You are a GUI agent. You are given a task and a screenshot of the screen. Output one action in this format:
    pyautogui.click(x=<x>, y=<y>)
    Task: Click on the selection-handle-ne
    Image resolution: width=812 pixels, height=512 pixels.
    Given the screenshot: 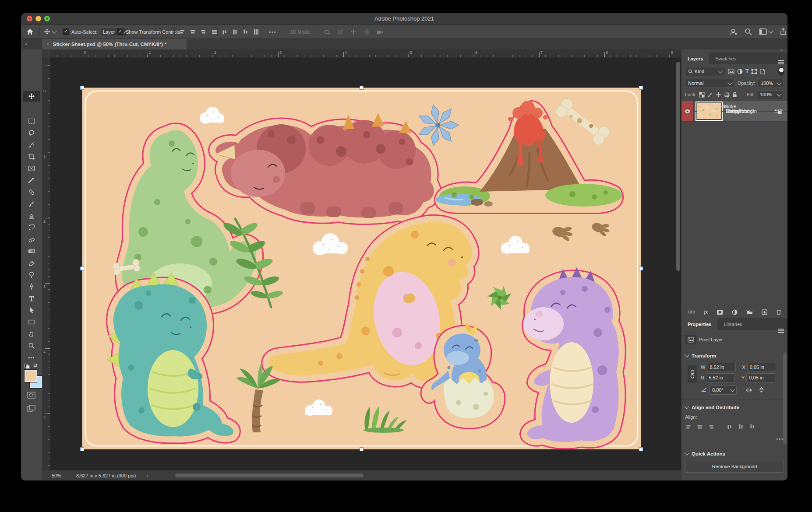 What is the action you would take?
    pyautogui.click(x=641, y=88)
    